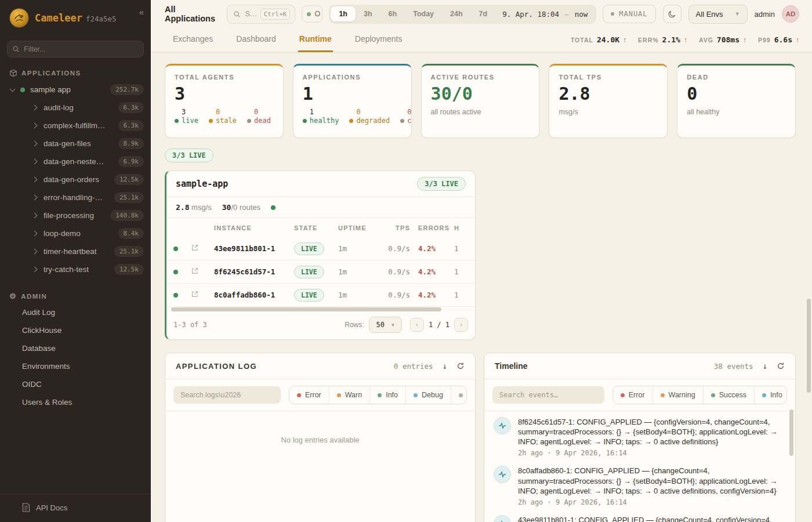 The image size is (812, 522). What do you see at coordinates (429, 395) in the screenshot?
I see `filter-chip-debug: Debug` at bounding box center [429, 395].